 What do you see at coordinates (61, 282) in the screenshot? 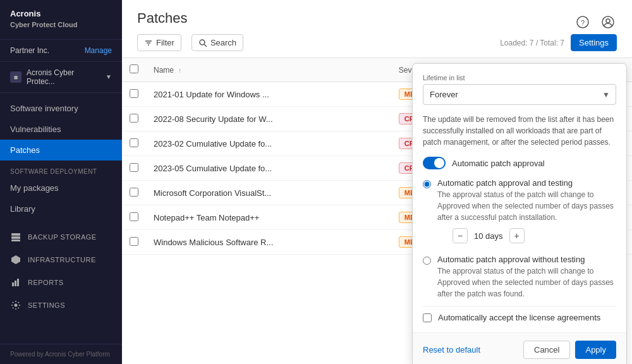
I see `sidebar-item-reports: REPORTS` at bounding box center [61, 282].